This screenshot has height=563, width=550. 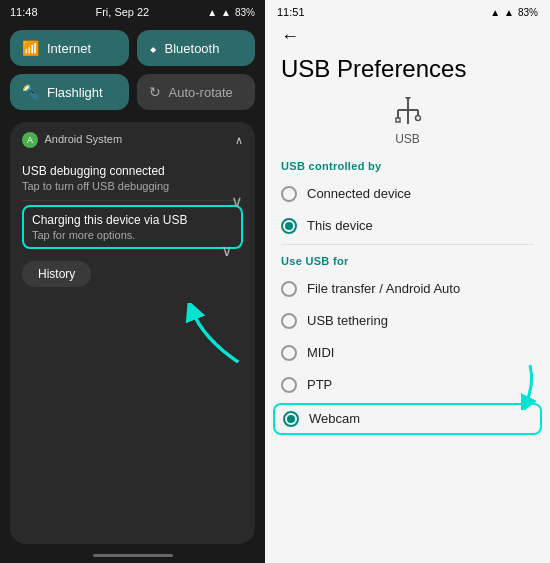 I want to click on notif-header-row: A Android System, so click(x=72, y=140).